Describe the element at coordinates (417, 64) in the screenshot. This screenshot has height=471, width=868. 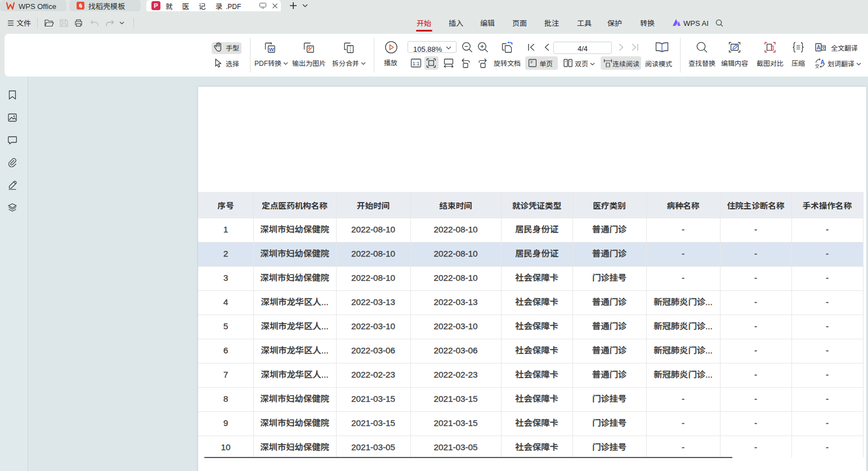
I see `svg-text: 1:1` at that location.